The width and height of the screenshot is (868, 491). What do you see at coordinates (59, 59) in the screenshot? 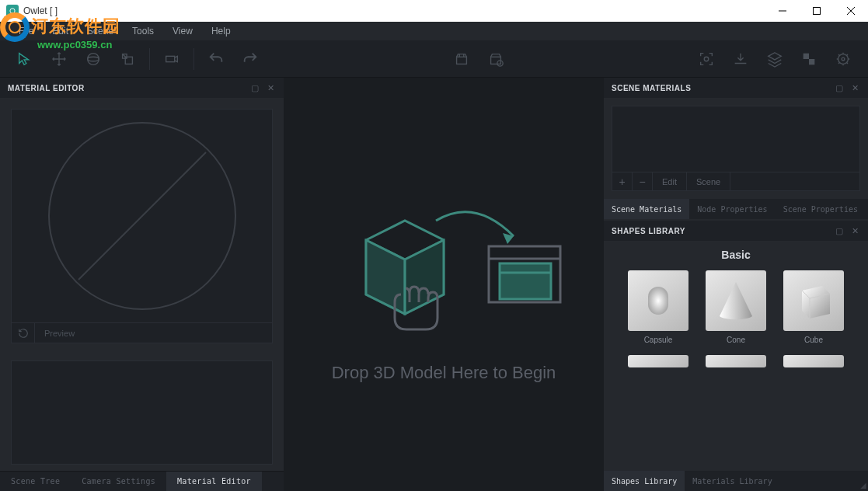
I see `move-tool-icon` at bounding box center [59, 59].